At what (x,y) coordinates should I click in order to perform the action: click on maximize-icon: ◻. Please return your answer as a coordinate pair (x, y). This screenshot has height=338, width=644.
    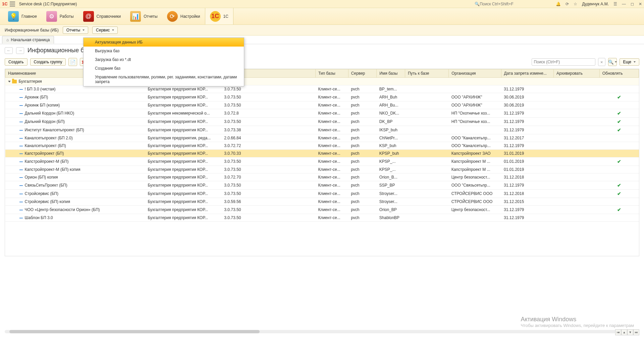
    Looking at the image, I should click on (632, 4).